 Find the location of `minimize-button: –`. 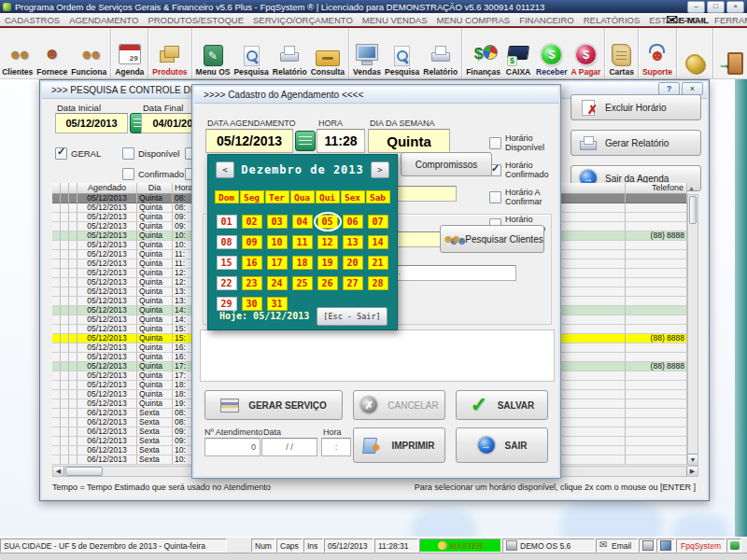

minimize-button: – is located at coordinates (697, 7).